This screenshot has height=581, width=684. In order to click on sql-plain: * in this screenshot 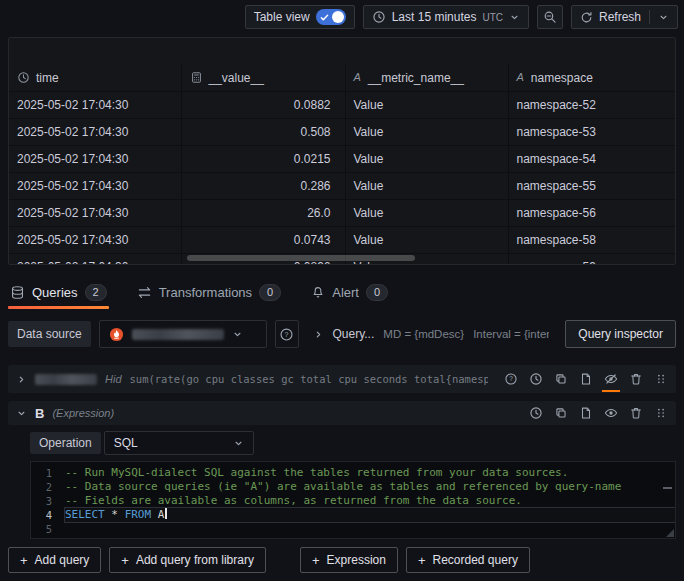, I will do `click(115, 514)`.